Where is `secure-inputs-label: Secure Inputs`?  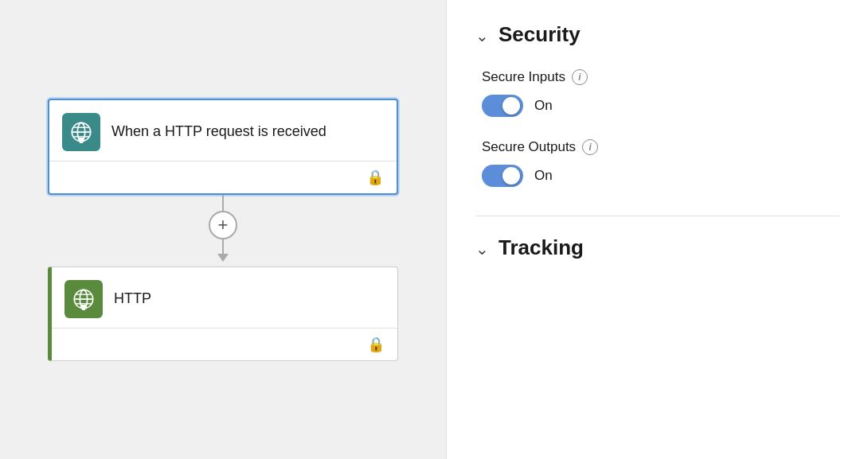
secure-inputs-label: Secure Inputs is located at coordinates (524, 77).